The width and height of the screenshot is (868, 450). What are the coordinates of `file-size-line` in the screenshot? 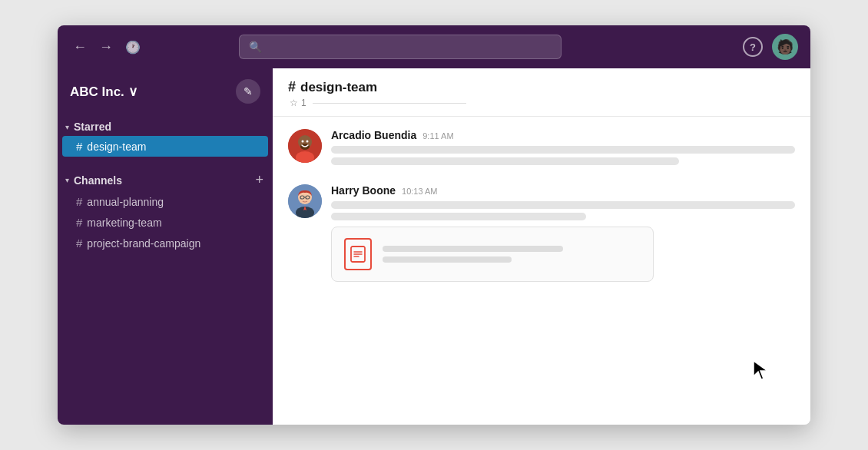 It's located at (447, 260).